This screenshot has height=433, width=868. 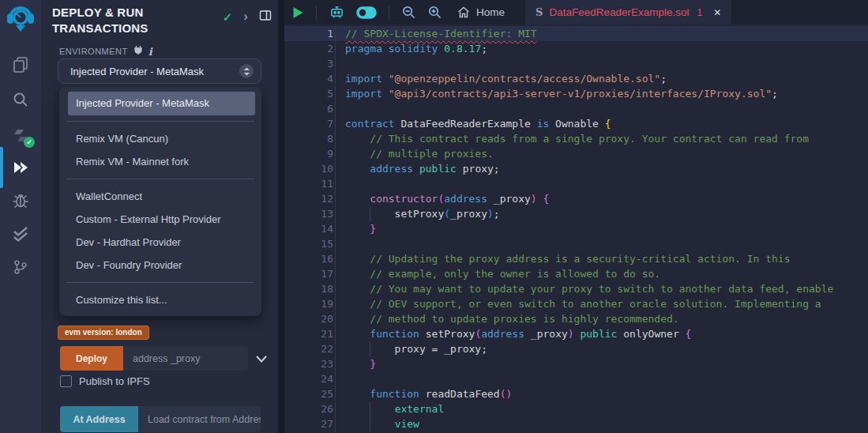 I want to click on info-icon: i, so click(x=150, y=52).